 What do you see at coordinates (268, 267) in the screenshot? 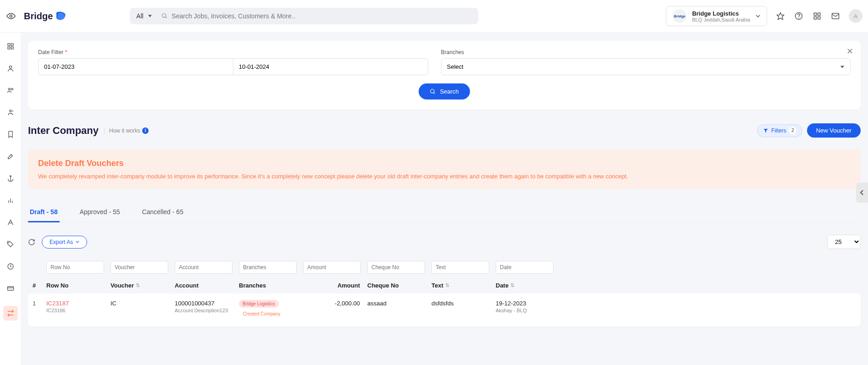
I see `filter-branches` at bounding box center [268, 267].